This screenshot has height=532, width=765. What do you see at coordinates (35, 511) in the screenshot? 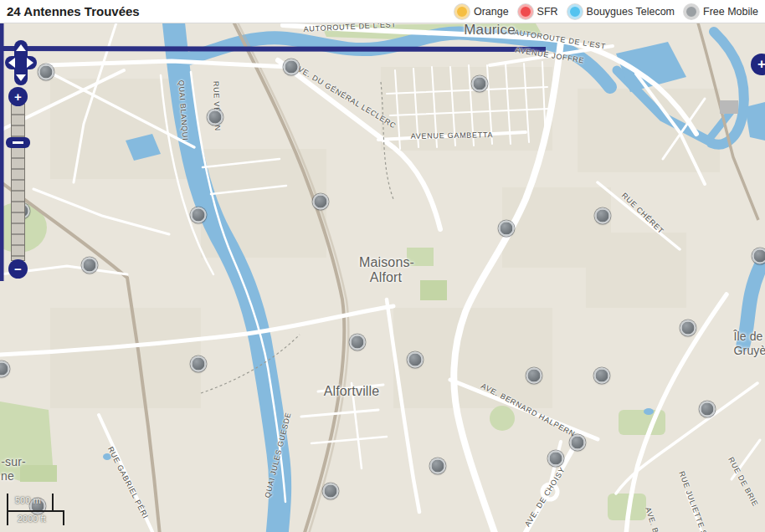
I see `scale-bar-line` at bounding box center [35, 511].